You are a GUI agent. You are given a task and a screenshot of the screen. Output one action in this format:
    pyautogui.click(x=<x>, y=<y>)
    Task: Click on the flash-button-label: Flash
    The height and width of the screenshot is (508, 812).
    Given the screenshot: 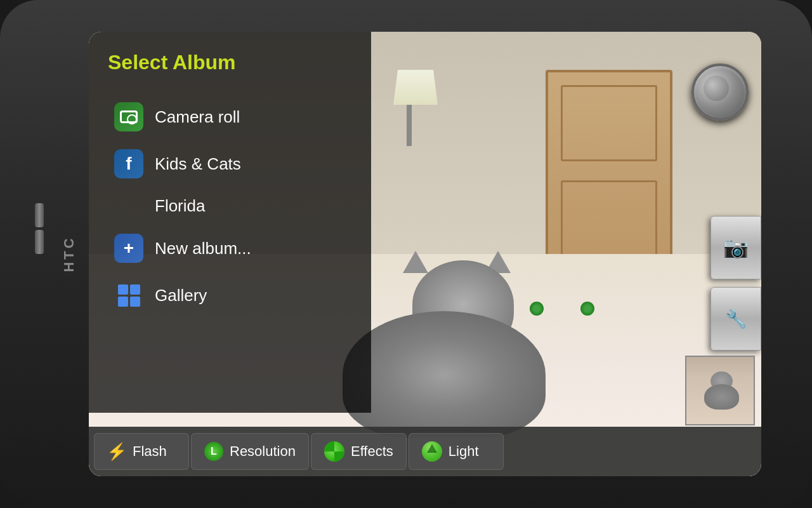 What is the action you would take?
    pyautogui.click(x=150, y=451)
    